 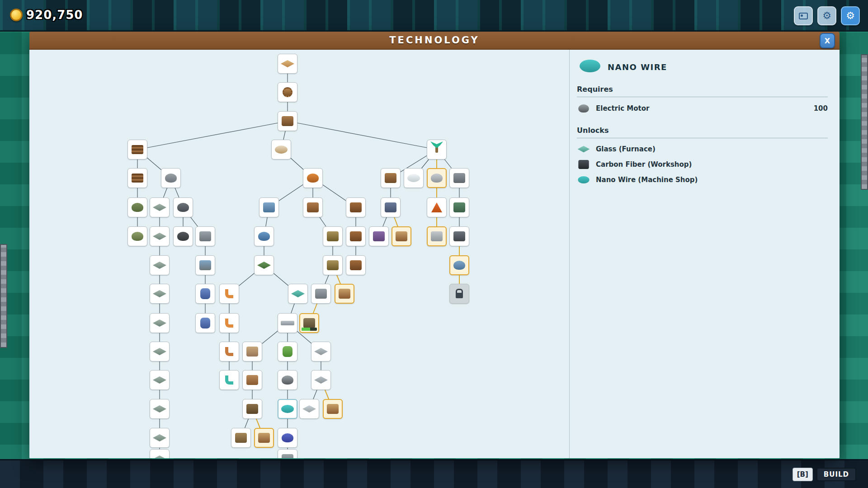 What do you see at coordinates (137, 150) in the screenshot?
I see `tech-node-logs` at bounding box center [137, 150].